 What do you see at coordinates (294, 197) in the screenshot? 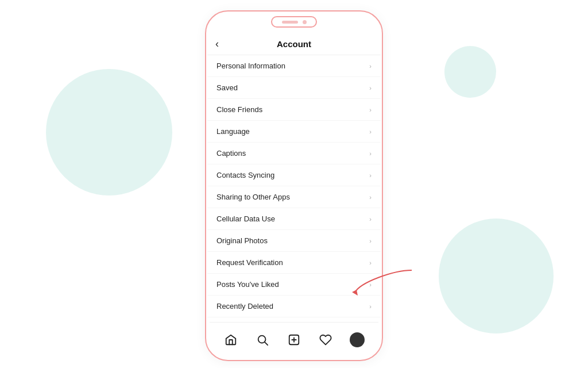
I see `menu-item-sharing-other-apps: Sharing to Other Apps›` at bounding box center [294, 197].